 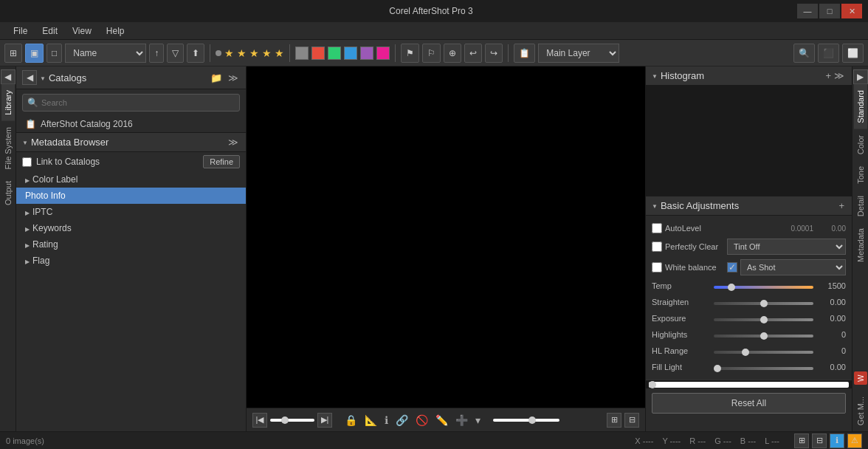 What do you see at coordinates (524, 53) in the screenshot?
I see `copy-settings-button: 📋` at bounding box center [524, 53].